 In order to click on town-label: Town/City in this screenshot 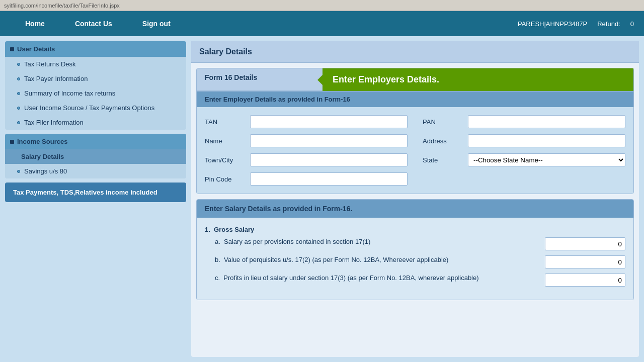, I will do `click(225, 160)`.